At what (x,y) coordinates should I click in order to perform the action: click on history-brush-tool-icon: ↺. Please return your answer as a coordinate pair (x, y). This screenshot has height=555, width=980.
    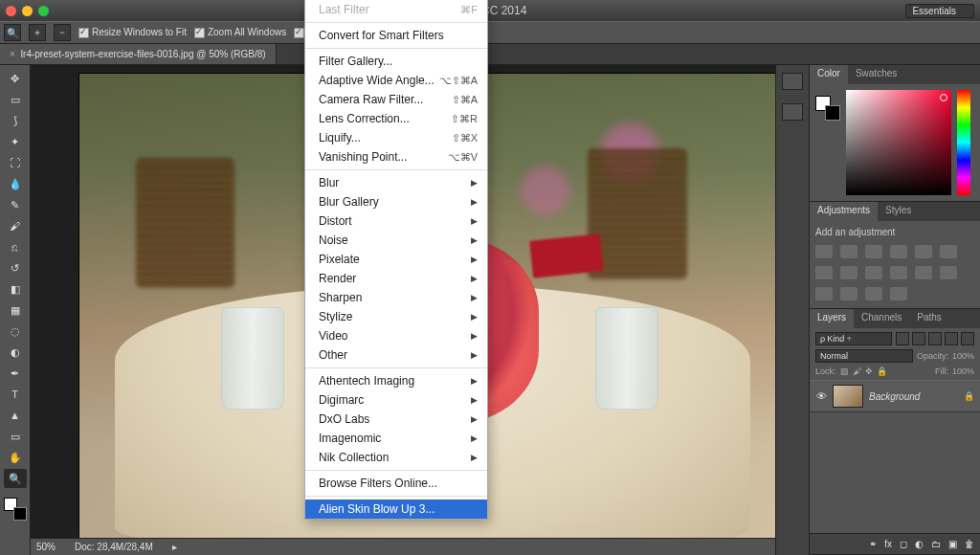
    Looking at the image, I should click on (15, 268).